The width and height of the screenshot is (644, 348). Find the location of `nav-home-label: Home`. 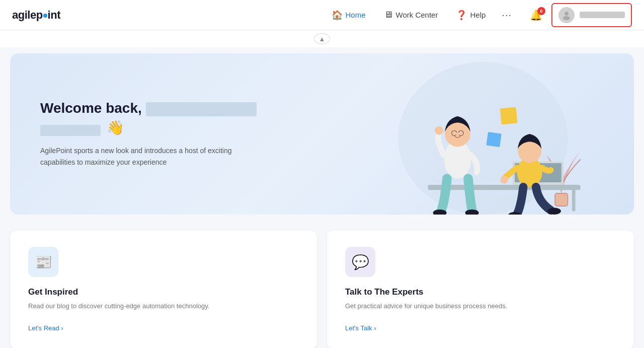

nav-home-label: Home is located at coordinates (356, 15).